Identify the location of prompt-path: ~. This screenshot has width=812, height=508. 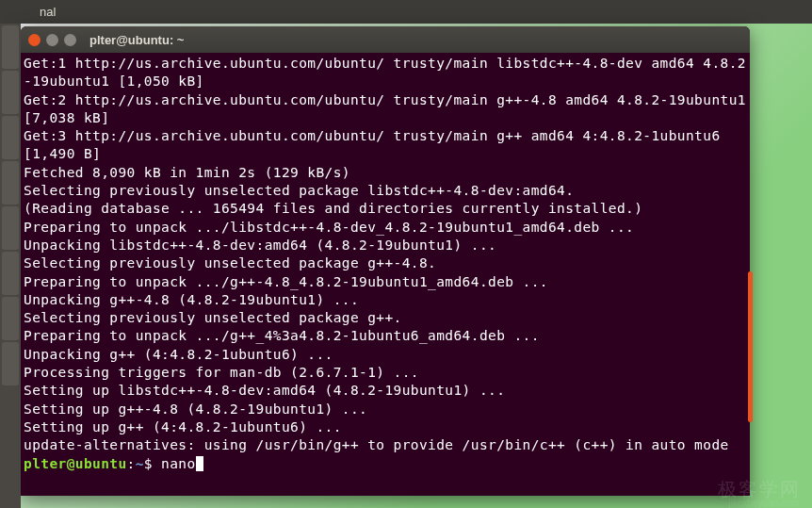
(139, 464).